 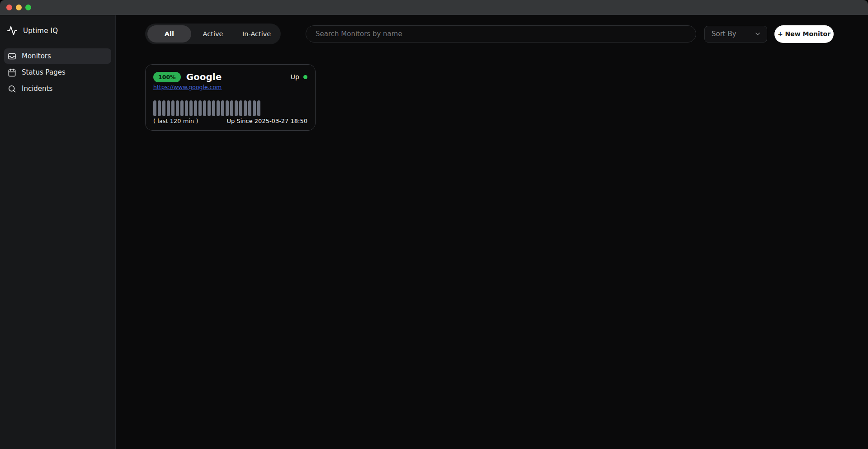 I want to click on inbox-icon, so click(x=12, y=56).